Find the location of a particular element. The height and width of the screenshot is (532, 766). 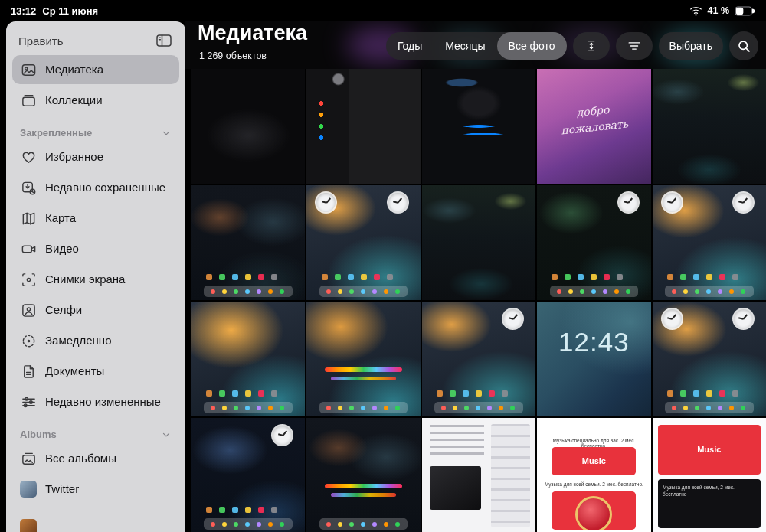

photo-thumb-screenshot-homescreen-clocks is located at coordinates (363, 243).